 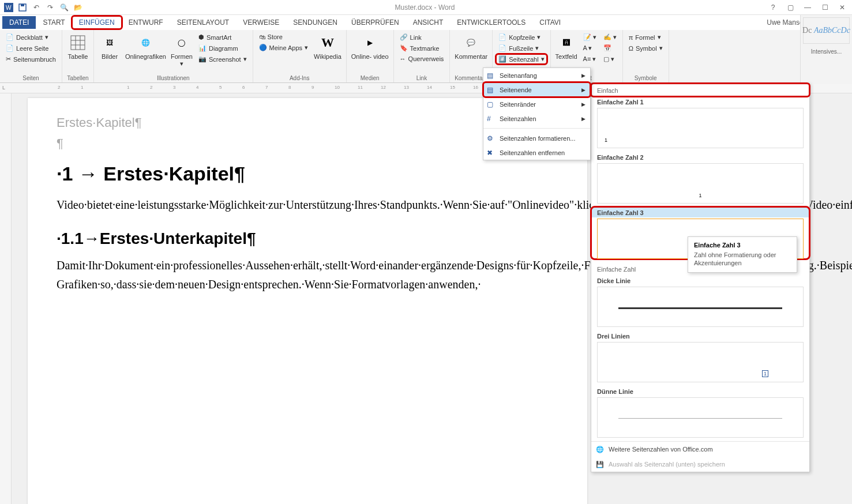 I want to click on group-addins: 🛍 Store 🔵 Meine Apps ▾ WWikipedia Add-In…, so click(x=300, y=57).